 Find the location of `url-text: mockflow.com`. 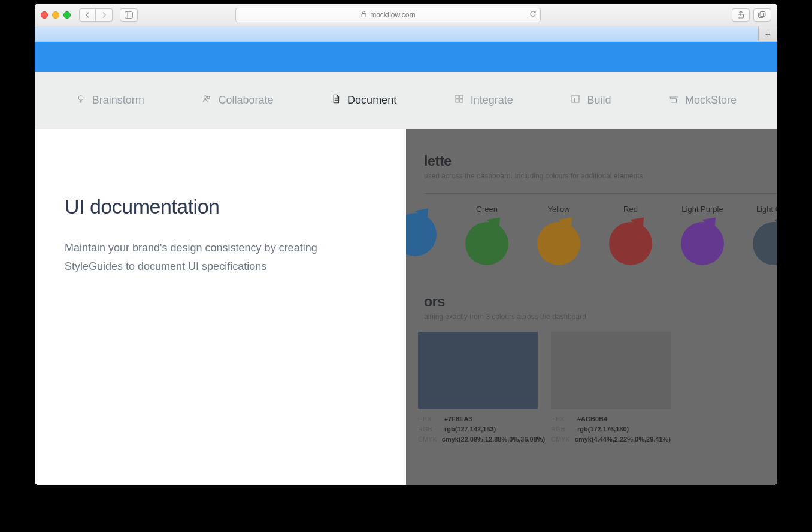

url-text: mockflow.com is located at coordinates (393, 15).